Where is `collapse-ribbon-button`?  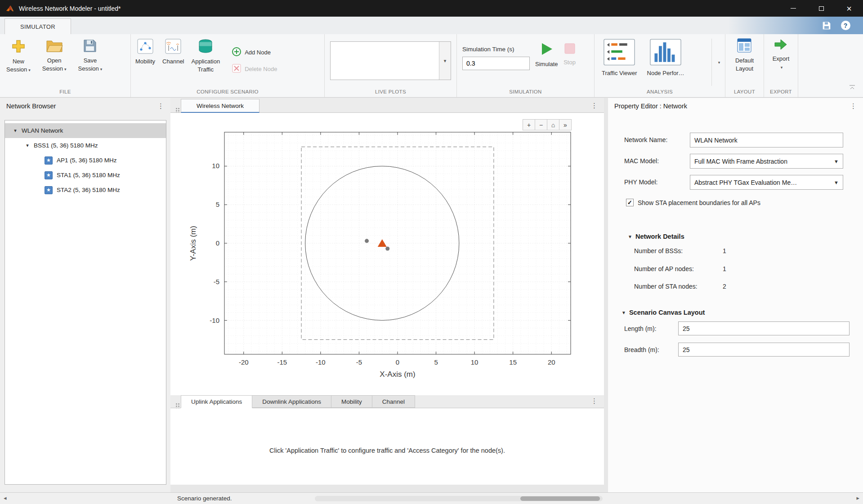
collapse-ribbon-button is located at coordinates (852, 87).